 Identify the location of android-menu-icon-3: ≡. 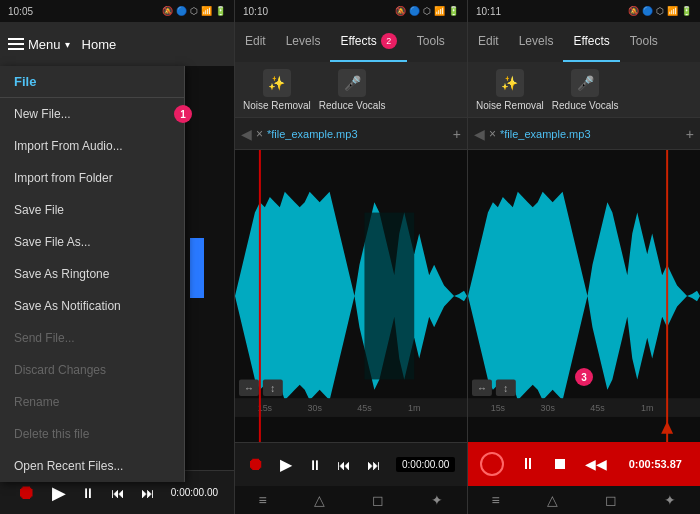
(496, 500).